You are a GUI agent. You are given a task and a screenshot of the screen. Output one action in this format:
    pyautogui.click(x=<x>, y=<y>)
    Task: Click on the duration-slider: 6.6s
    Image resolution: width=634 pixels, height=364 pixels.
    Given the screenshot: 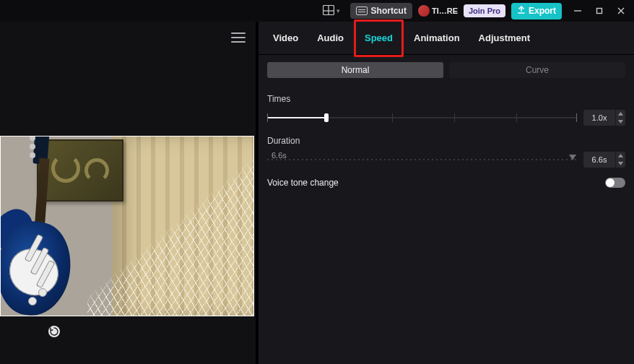 What is the action you would take?
    pyautogui.click(x=422, y=160)
    